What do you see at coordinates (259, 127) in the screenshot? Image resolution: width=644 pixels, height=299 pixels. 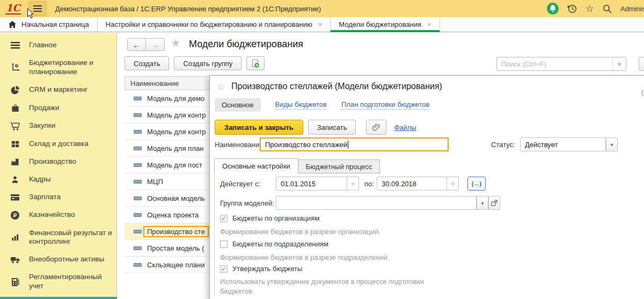 I see `save-and-close-button: Записать и закрыть` at bounding box center [259, 127].